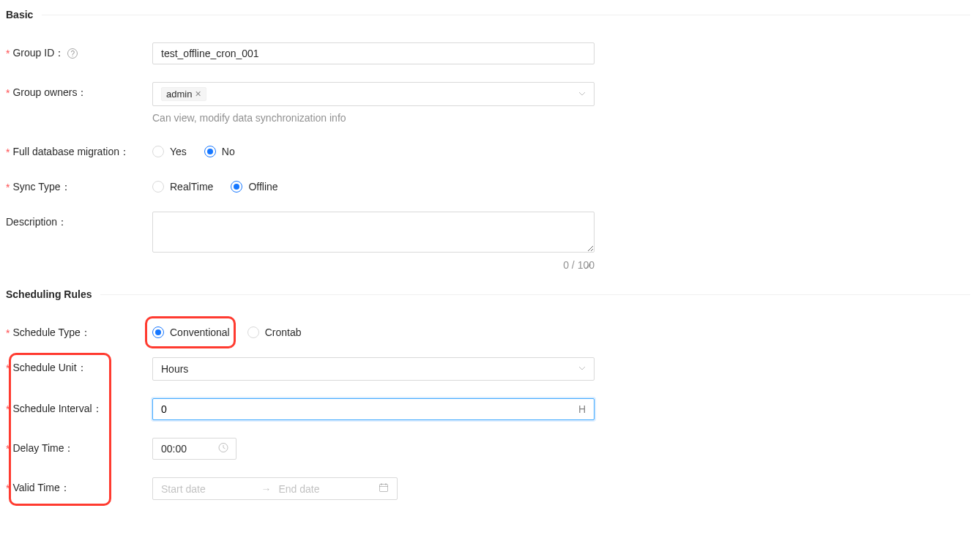 The image size is (976, 560). What do you see at coordinates (254, 187) in the screenshot?
I see `radio-sync-offline: Offline` at bounding box center [254, 187].